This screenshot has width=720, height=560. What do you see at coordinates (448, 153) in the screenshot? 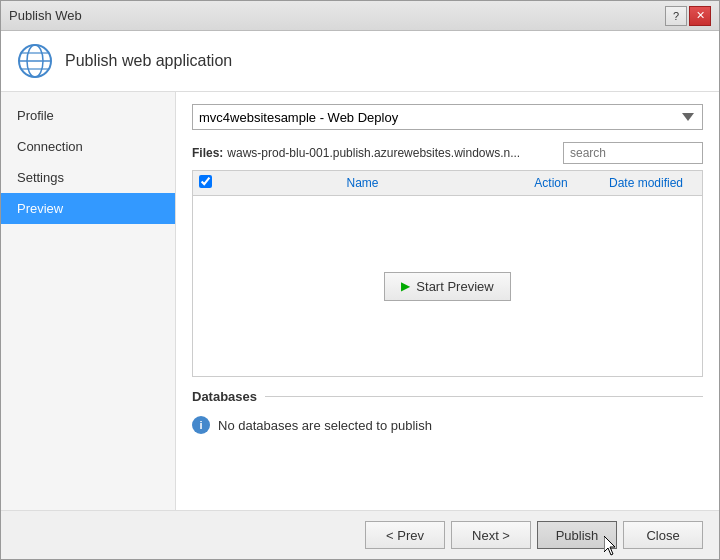
I see `files-row: Files: waws-prod-blu-001.publish.azurewe…` at bounding box center [448, 153].